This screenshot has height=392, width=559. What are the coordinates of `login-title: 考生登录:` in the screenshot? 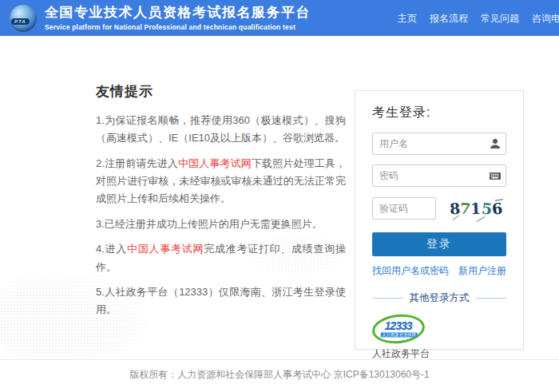 It's located at (439, 113).